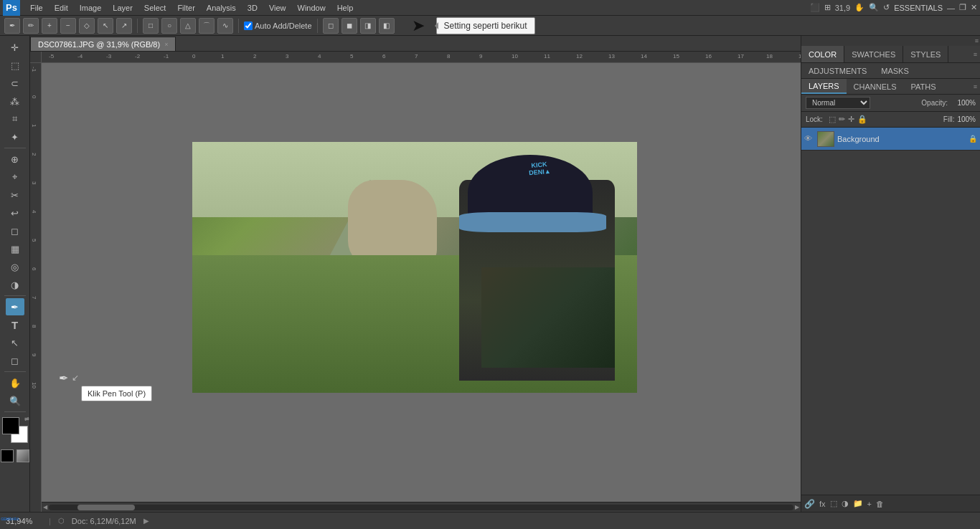 The height and width of the screenshot is (529, 980). What do you see at coordinates (31, 26) in the screenshot?
I see `pen-tool-freeform: ✏` at bounding box center [31, 26].